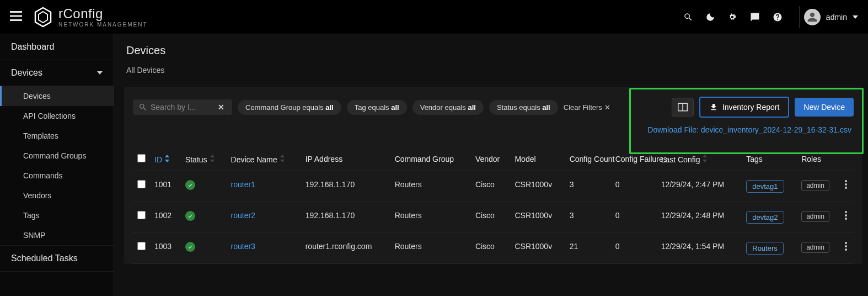  What do you see at coordinates (699, 159) in the screenshot?
I see `column-last-config: Last Config` at bounding box center [699, 159].